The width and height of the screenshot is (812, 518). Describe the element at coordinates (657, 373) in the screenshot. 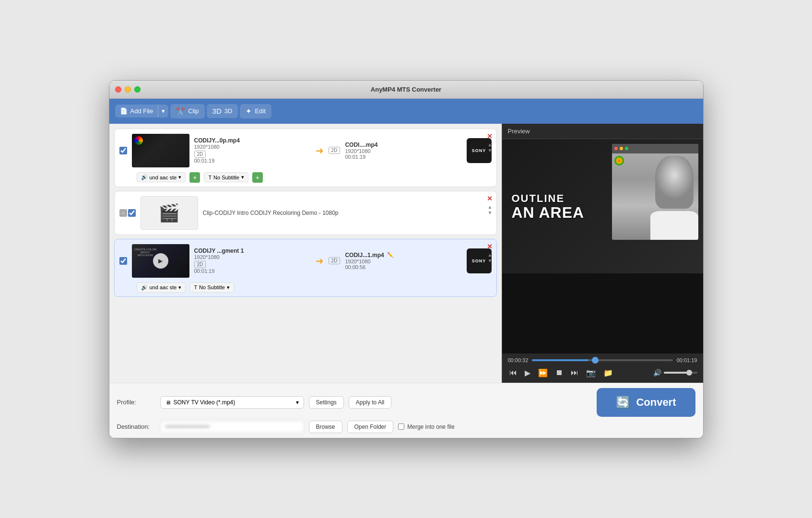

I see `volume-icon: 🔊` at that location.